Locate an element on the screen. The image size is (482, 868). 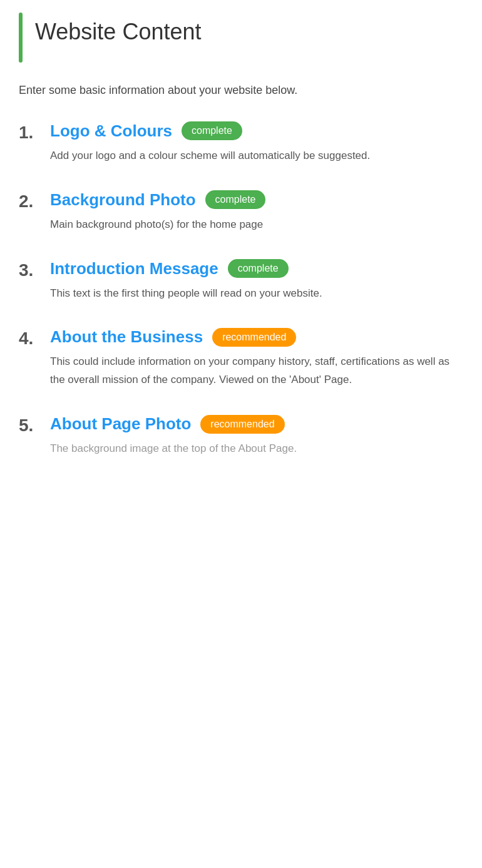
item-content: About Page PhotorecommendedThe backgroun… is located at coordinates (257, 436).